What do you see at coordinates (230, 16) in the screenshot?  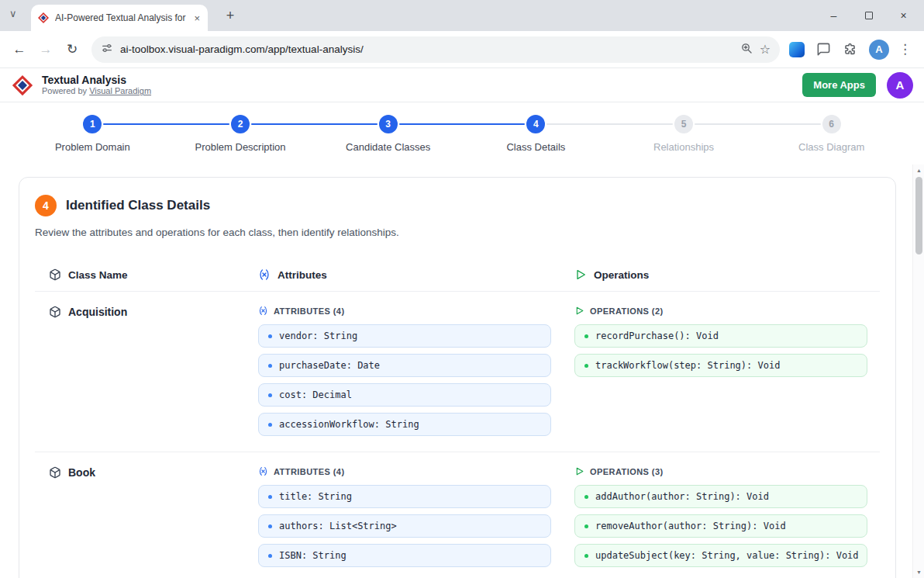 I see `new-tab-button: +` at bounding box center [230, 16].